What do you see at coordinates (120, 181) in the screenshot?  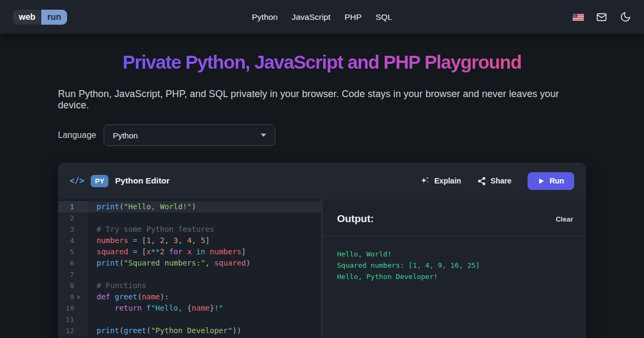 I see `editor-header-left: </> PY Python Editor` at bounding box center [120, 181].